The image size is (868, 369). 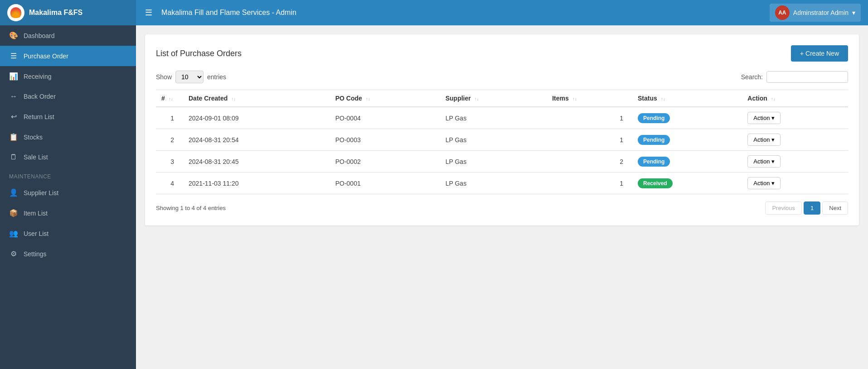 I want to click on chevron-down-icon: ▾, so click(x=854, y=13).